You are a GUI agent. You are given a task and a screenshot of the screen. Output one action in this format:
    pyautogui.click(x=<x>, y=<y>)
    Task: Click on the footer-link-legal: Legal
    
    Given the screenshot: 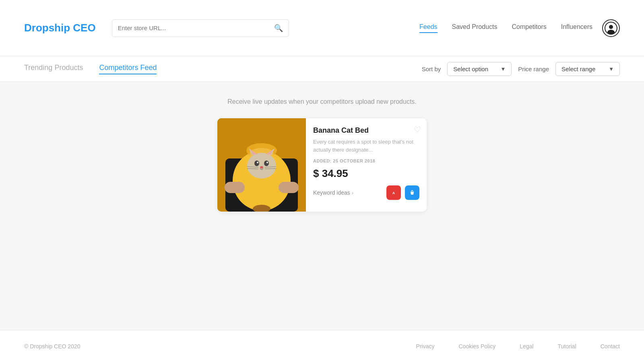 What is the action you would take?
    pyautogui.click(x=526, y=346)
    